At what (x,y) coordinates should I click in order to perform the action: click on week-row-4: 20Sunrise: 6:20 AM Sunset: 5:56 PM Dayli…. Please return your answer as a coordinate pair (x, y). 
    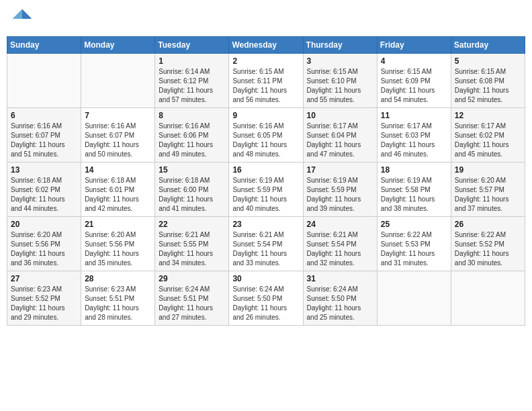
    Looking at the image, I should click on (266, 244).